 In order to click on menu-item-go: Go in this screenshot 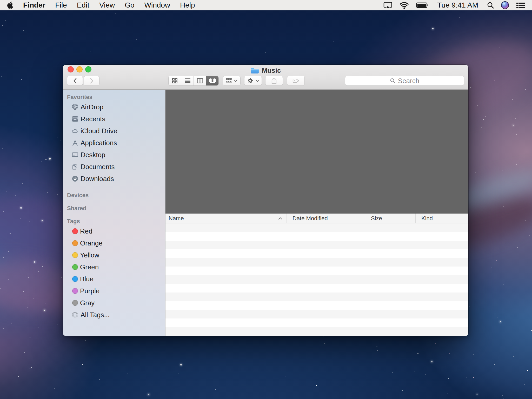, I will do `click(129, 5)`.